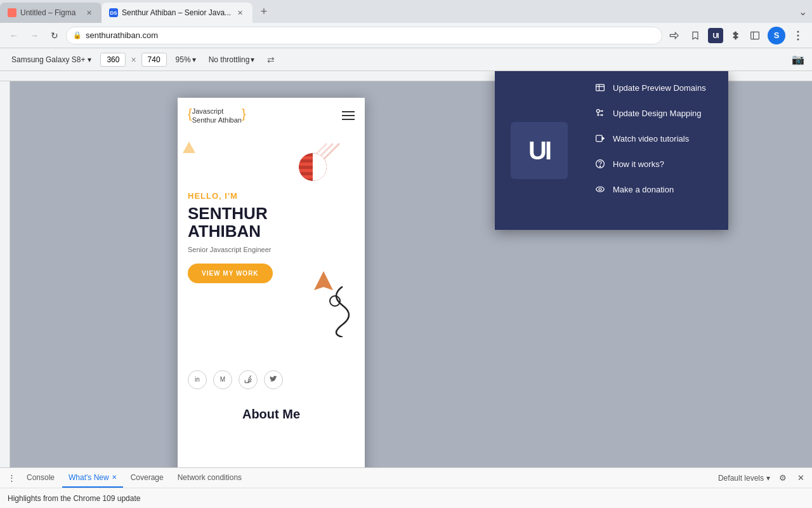 The width and height of the screenshot is (812, 508). I want to click on tab-right-icons: ⌄, so click(806, 11).